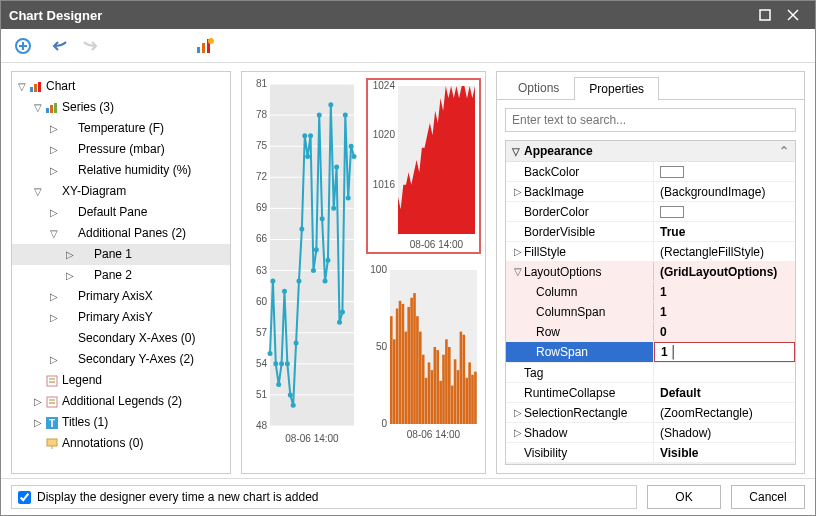 This screenshot has width=816, height=516. What do you see at coordinates (262, 208) in the screenshot?
I see `svg-text: 69` at bounding box center [262, 208].